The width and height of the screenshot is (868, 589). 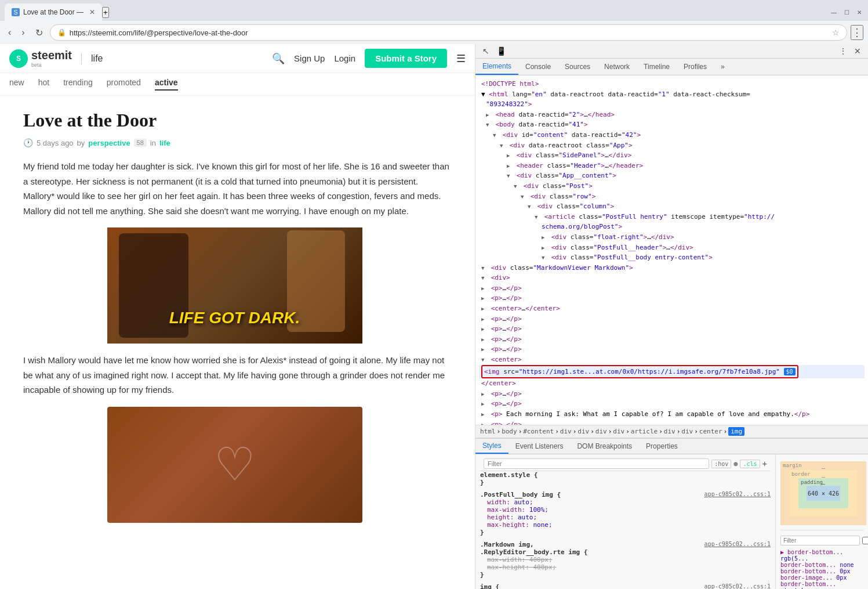 What do you see at coordinates (557, 432) in the screenshot?
I see `breadcrumb-sep-3: ›` at bounding box center [557, 432].